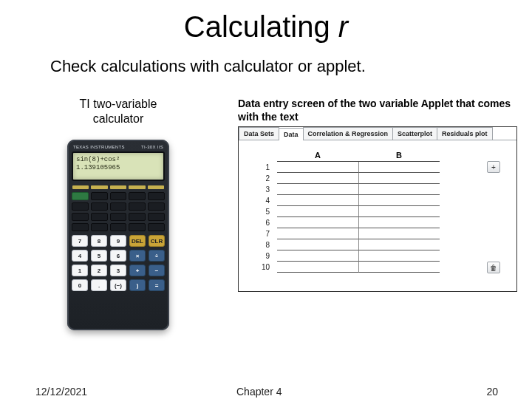  What do you see at coordinates (389, 256) in the screenshot?
I see `grid-row: 9` at bounding box center [389, 256].